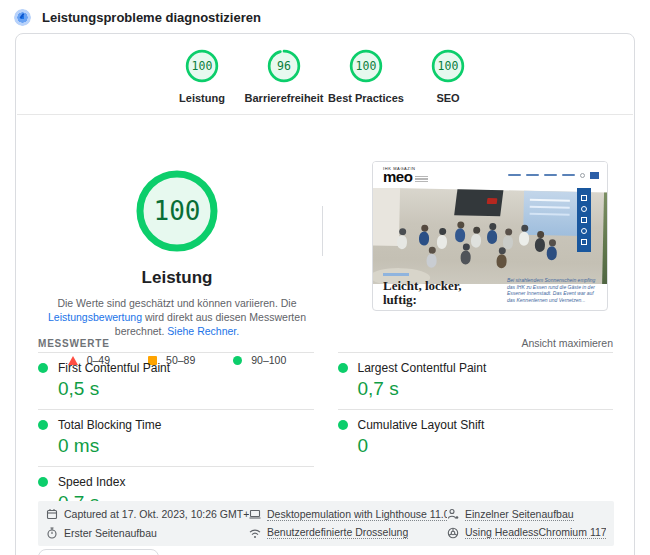 Image resolution: width=650 pixels, height=555 pixels. What do you see at coordinates (95, 317) in the screenshot?
I see `link-leistungsbewertung: Leistungsbewertung` at bounding box center [95, 317].